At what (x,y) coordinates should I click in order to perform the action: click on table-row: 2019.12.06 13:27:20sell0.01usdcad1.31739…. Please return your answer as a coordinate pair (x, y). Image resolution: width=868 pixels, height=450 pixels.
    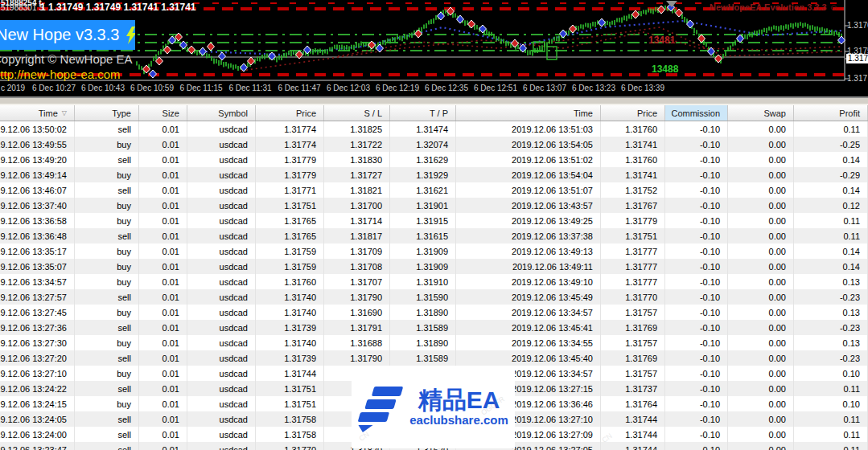
    Looking at the image, I should click on (434, 358).